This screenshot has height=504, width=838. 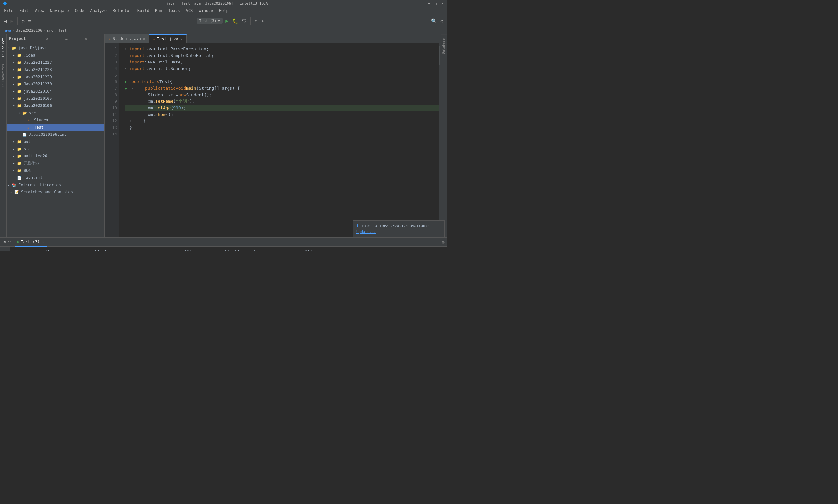 I want to click on code-11b: ();, so click(x=170, y=115).